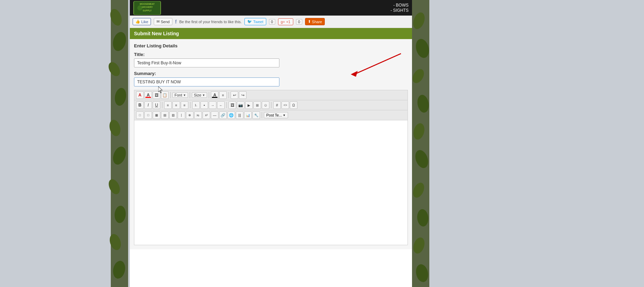  I want to click on hr-icon: —, so click(215, 115).